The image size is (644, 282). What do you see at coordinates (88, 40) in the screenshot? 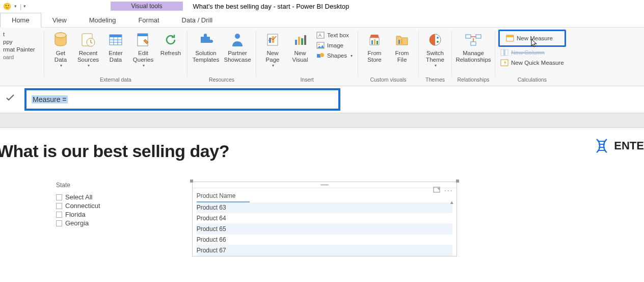
I see `recent-sources-icon` at bounding box center [88, 40].